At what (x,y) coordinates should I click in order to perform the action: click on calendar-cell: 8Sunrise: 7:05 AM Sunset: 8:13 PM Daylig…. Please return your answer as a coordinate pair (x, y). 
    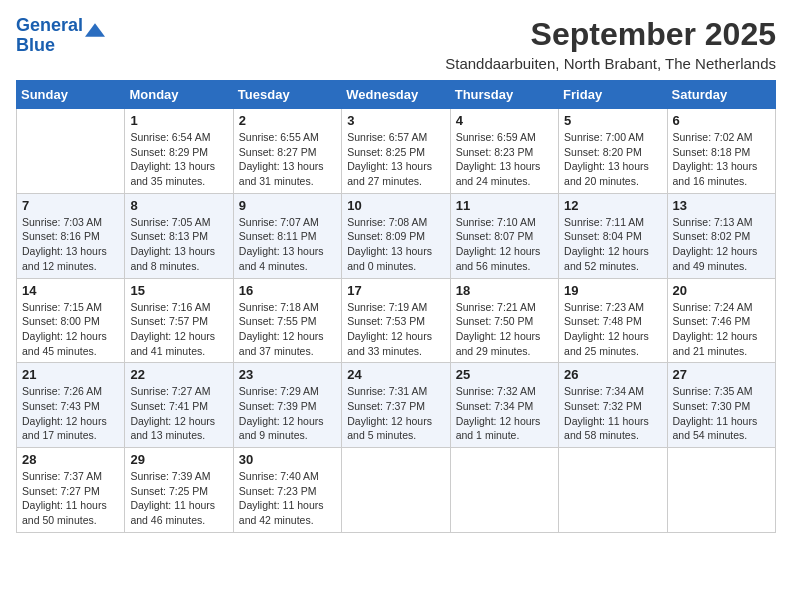
    Looking at the image, I should click on (179, 236).